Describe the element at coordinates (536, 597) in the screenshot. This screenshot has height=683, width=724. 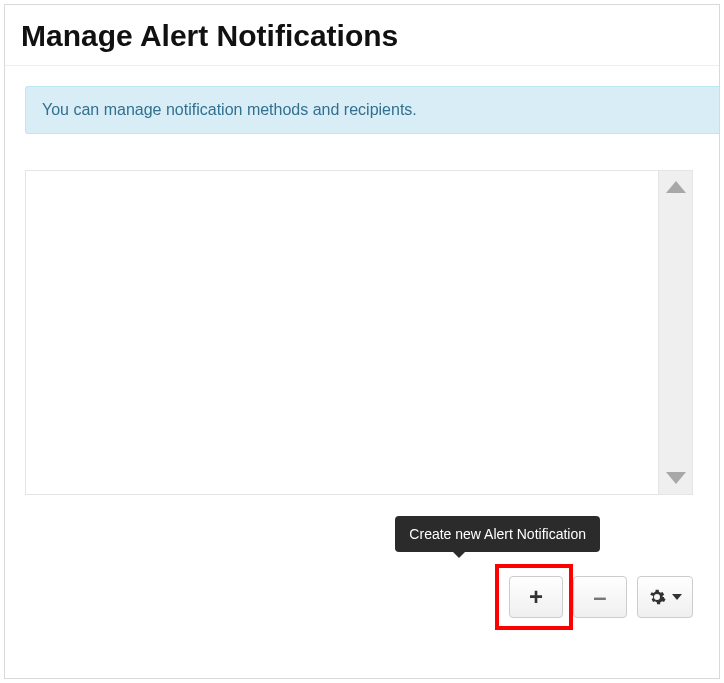
I see `add-button: +` at that location.